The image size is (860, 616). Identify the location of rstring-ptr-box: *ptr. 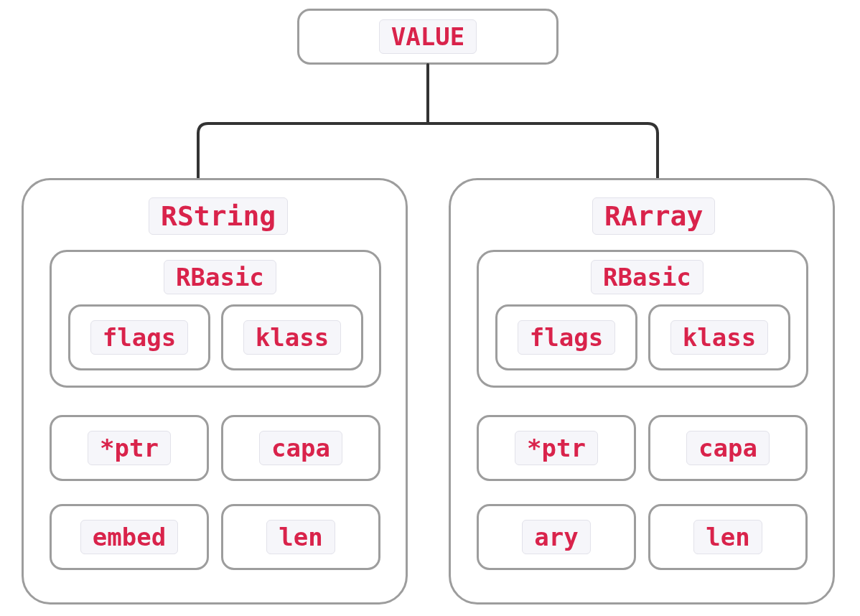
(129, 448).